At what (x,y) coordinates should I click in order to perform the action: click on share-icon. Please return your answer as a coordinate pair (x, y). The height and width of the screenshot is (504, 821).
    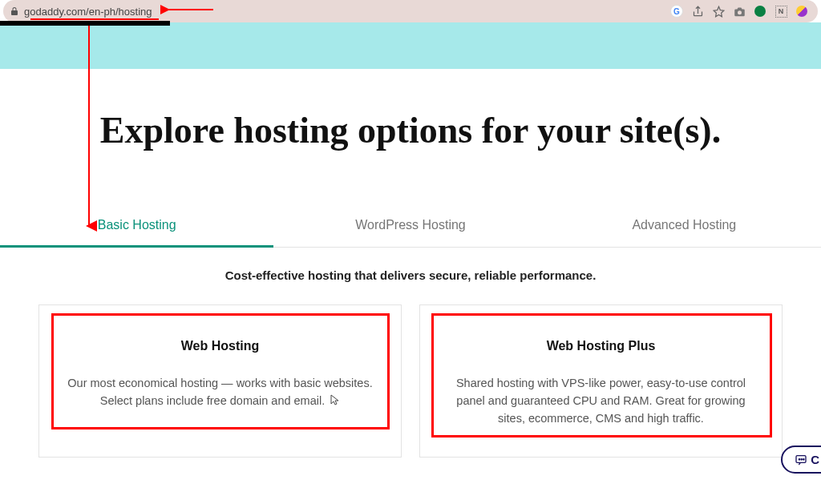
    Looking at the image, I should click on (698, 11).